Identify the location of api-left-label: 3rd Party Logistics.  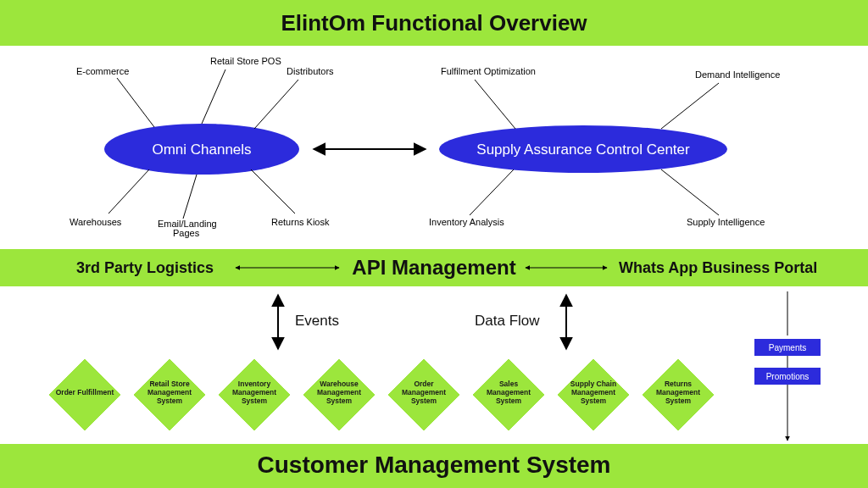
(145, 268).